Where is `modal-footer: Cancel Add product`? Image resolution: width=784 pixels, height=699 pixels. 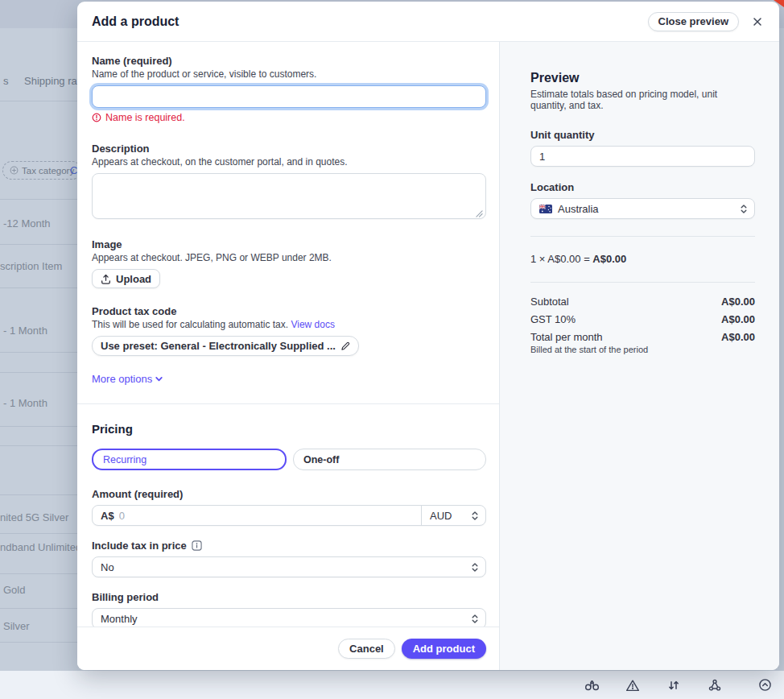
modal-footer: Cancel Add product is located at coordinates (288, 648).